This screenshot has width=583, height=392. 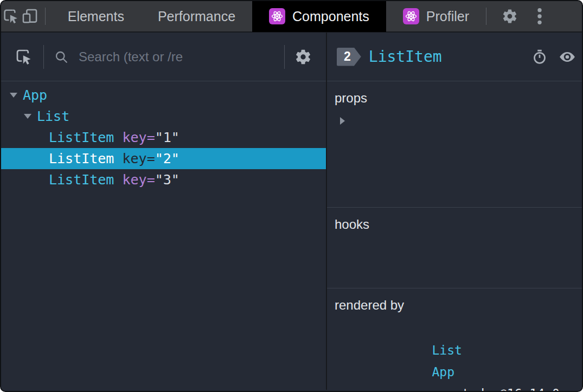 I want to click on tab-elements: Elements, so click(x=96, y=16).